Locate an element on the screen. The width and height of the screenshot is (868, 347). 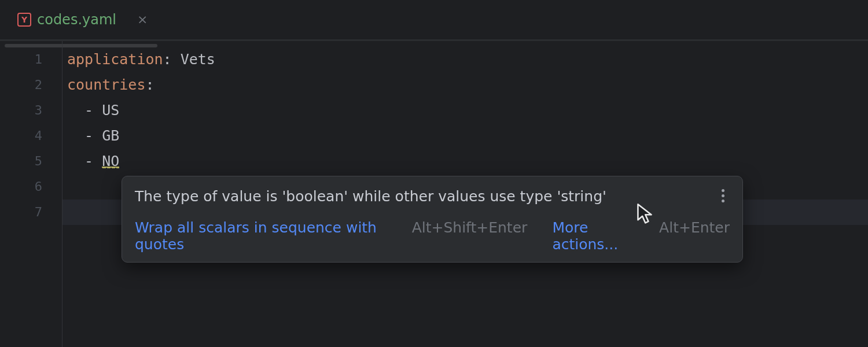
code-line: application: Vets is located at coordinates (468, 60).